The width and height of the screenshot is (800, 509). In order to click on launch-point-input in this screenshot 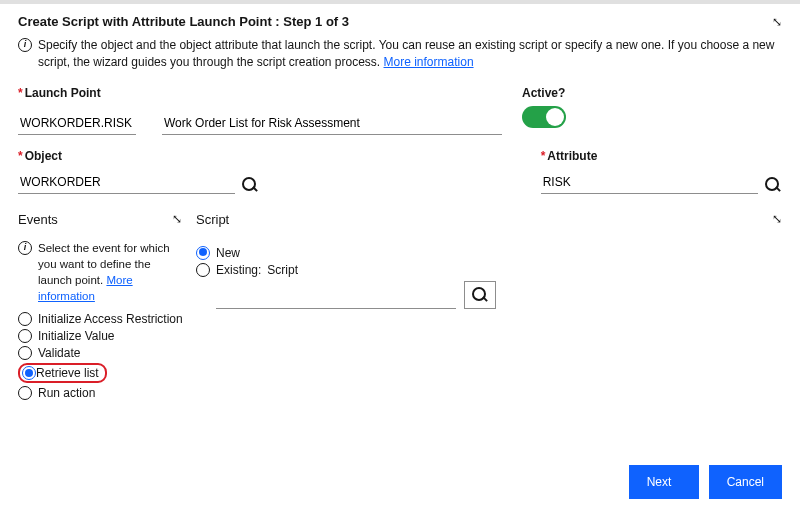, I will do `click(77, 122)`.